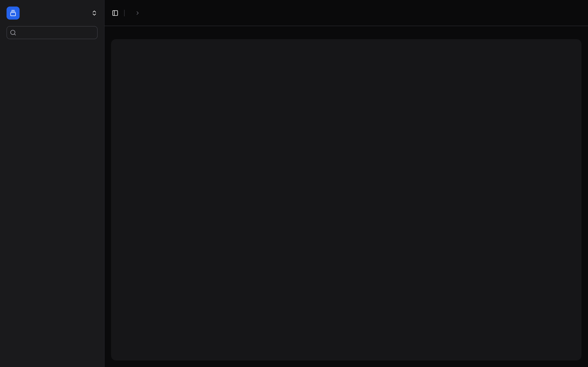 The height and width of the screenshot is (367, 588). I want to click on gallery-vertical-end-icon, so click(13, 13).